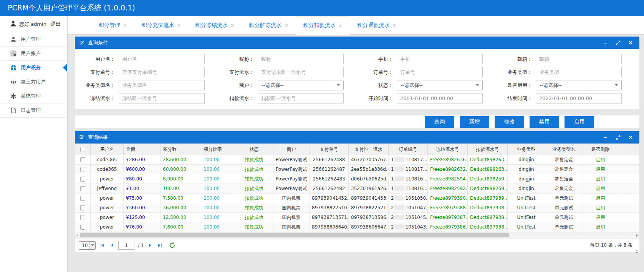 Image resolution: width=644 pixels, height=272 pixels. Describe the element at coordinates (151, 245) in the screenshot. I see `next-page-button` at that location.